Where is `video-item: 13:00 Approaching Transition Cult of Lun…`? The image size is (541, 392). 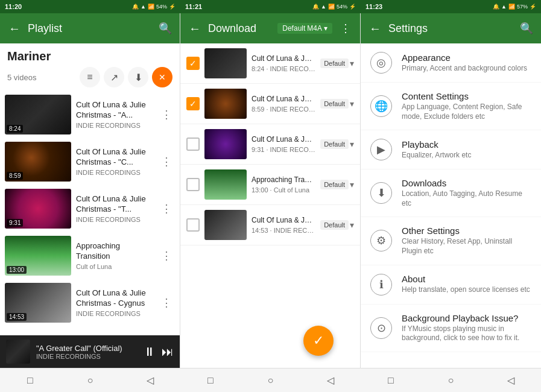
video-item: 13:00 Approaching Transition Cult of Lun… is located at coordinates (90, 256).